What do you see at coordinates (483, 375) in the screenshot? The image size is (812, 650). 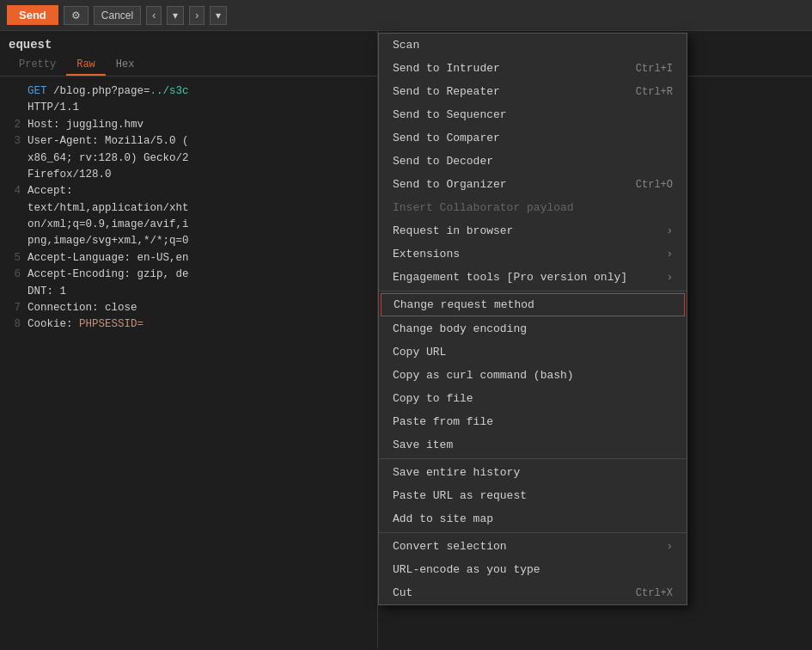 I see `menu-label: Copy as curl command (bash)` at bounding box center [483, 375].